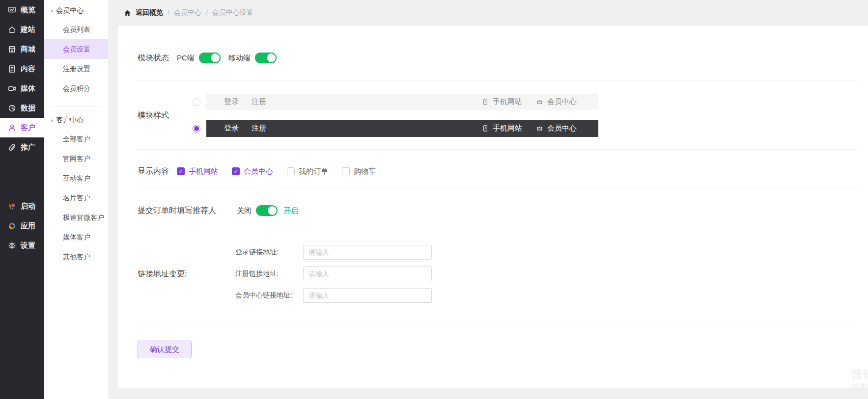 The image size is (868, 399). I want to click on display-content-row: 显示内容 ✓ 手机网站 ✓ 会员中心 我的订单 购物车, so click(503, 171).